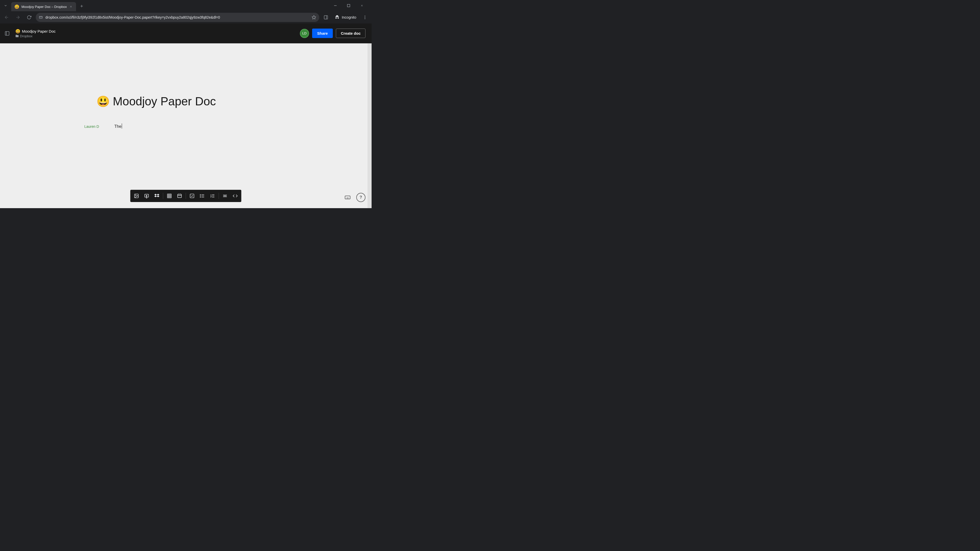 This screenshot has height=551, width=980. I want to click on minimize-window-icon, so click(336, 5).